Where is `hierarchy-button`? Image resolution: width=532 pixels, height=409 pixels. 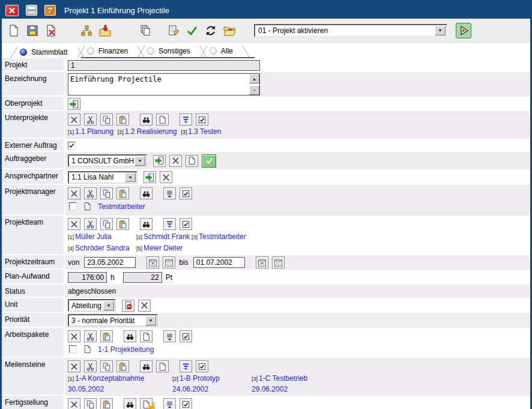
hierarchy-button is located at coordinates (86, 30).